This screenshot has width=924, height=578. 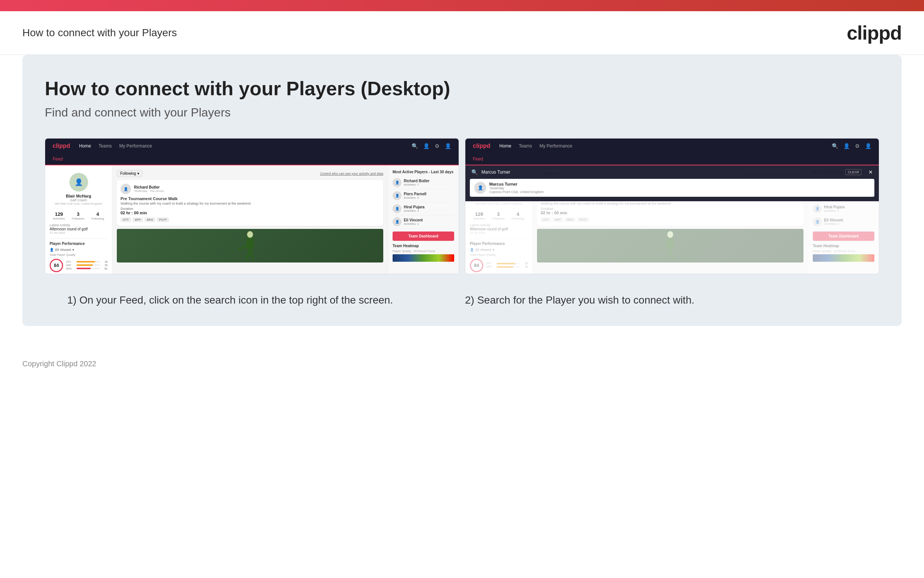 What do you see at coordinates (79, 219) in the screenshot?
I see `left-panel-1: 👤 Blair McHarg Golf Coach Mill Ride Golf…` at bounding box center [79, 219].